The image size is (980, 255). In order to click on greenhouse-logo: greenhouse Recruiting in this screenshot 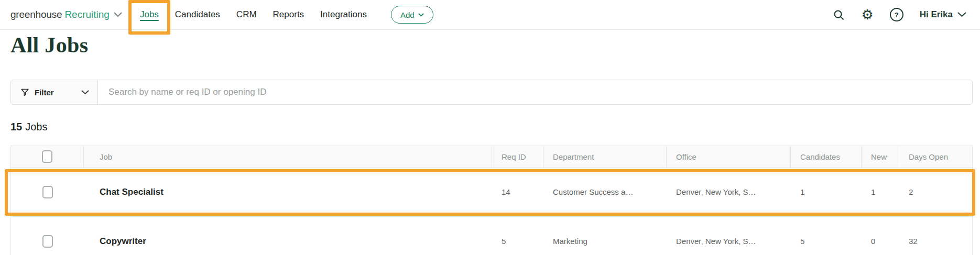, I will do `click(66, 15)`.